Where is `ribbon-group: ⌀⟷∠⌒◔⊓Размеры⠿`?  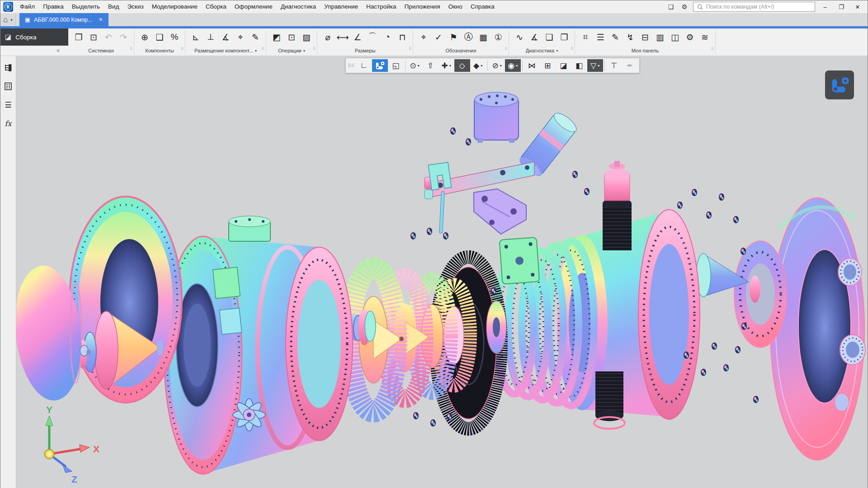
ribbon-group: ⌀⟷∠⌒◔⊓Размеры⠿ is located at coordinates (365, 42).